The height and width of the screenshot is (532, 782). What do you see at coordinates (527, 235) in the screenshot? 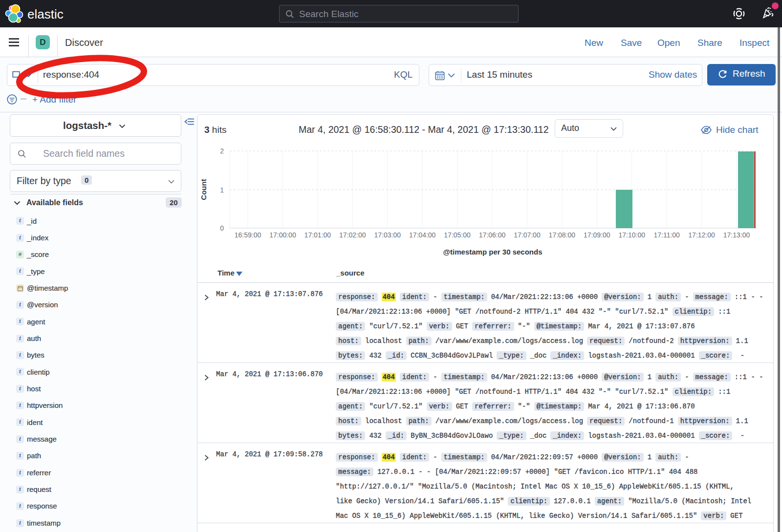
I see `svg-text: 17:07:00` at bounding box center [527, 235].